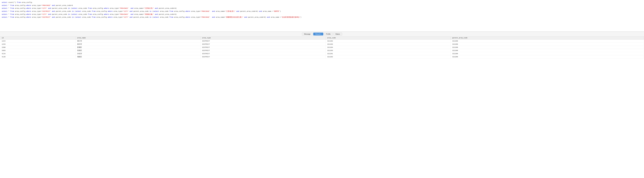  What do you see at coordinates (338, 34) in the screenshot?
I see `tab-status: Status` at bounding box center [338, 34].